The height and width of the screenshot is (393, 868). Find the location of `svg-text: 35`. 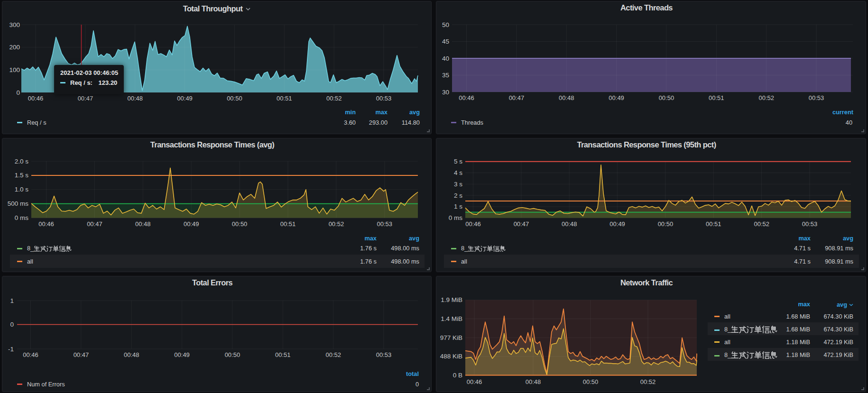

svg-text: 35 is located at coordinates (446, 75).